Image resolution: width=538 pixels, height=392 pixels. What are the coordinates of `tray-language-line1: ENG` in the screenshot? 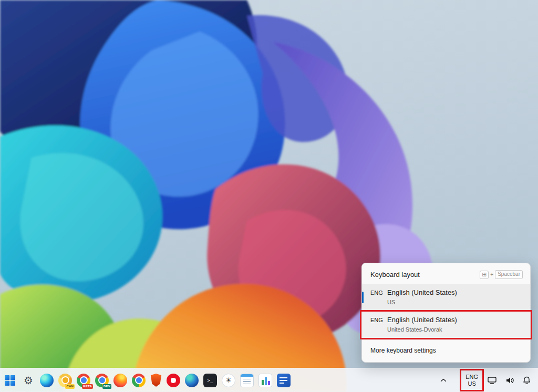 It's located at (472, 377).